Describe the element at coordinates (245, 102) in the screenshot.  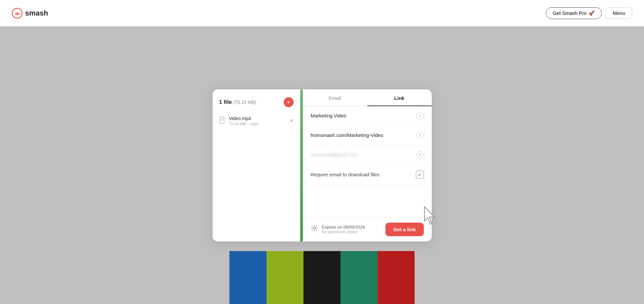
I see `file-total-size: (70.19 MB)` at that location.